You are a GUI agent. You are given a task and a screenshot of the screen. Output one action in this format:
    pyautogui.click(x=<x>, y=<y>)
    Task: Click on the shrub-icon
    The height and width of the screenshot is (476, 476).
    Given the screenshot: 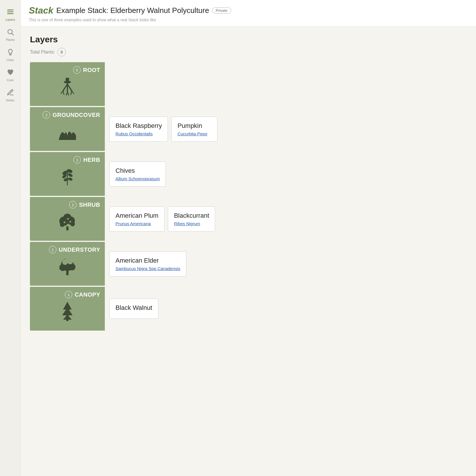 What is the action you would take?
    pyautogui.click(x=67, y=223)
    